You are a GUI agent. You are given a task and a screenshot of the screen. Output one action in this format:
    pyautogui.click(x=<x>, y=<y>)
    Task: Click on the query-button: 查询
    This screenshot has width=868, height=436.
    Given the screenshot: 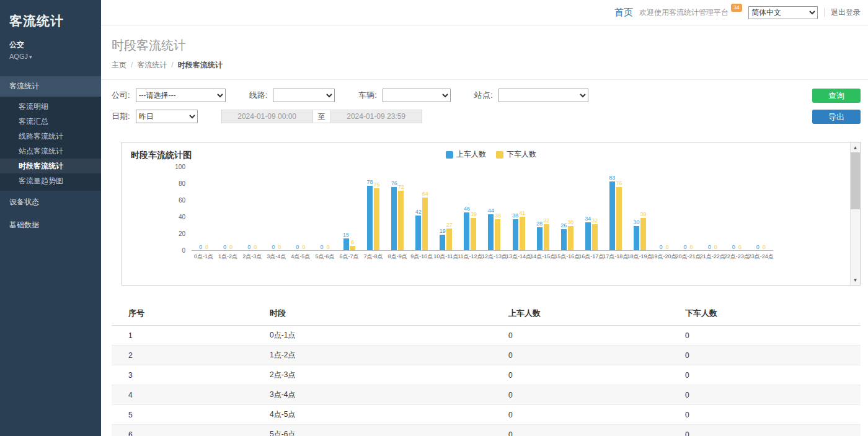 What is the action you would take?
    pyautogui.click(x=836, y=95)
    